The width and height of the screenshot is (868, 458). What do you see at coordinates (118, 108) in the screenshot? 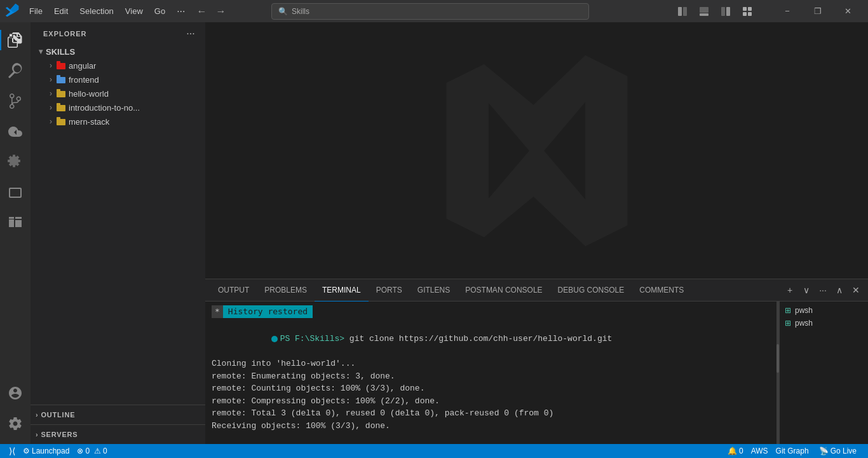
I see `tree-item-intro: › introduction-to-no...` at bounding box center [118, 108].